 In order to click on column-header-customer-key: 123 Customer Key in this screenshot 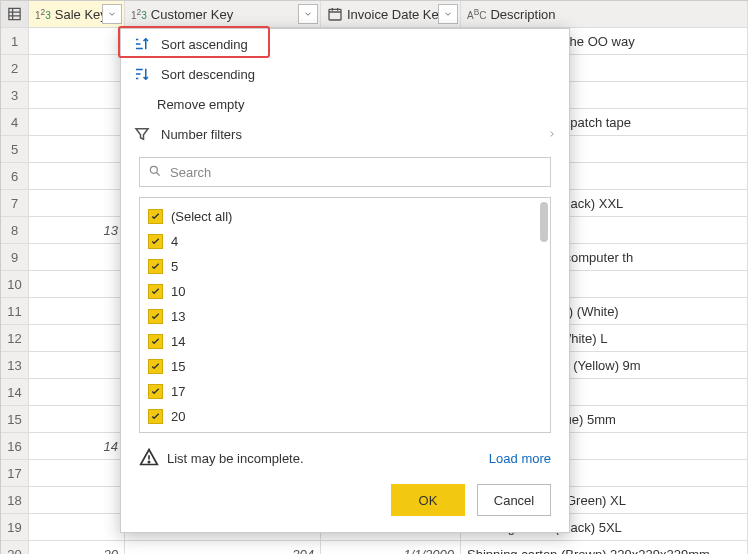, I will do `click(223, 14)`.